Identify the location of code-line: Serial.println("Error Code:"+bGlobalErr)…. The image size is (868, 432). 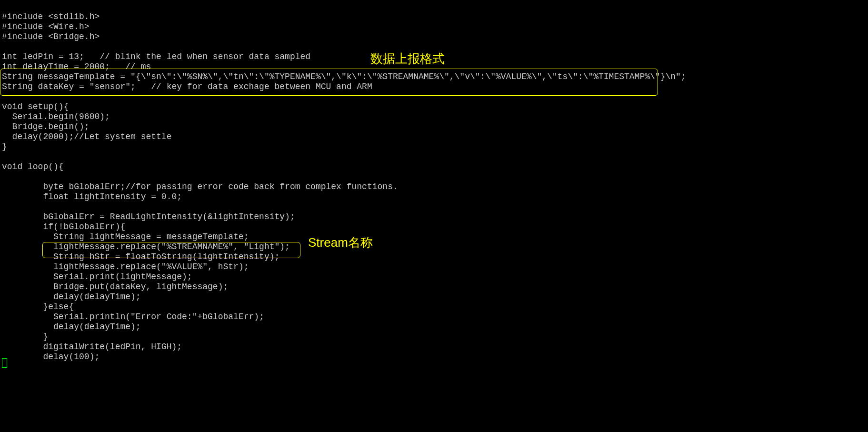
(133, 317).